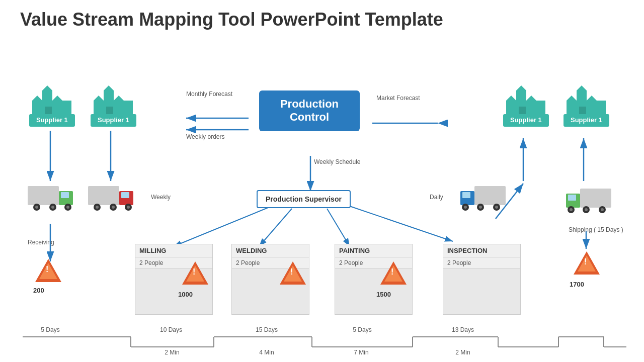  Describe the element at coordinates (267, 330) in the screenshot. I see `svg-text: 15 Days` at that location.